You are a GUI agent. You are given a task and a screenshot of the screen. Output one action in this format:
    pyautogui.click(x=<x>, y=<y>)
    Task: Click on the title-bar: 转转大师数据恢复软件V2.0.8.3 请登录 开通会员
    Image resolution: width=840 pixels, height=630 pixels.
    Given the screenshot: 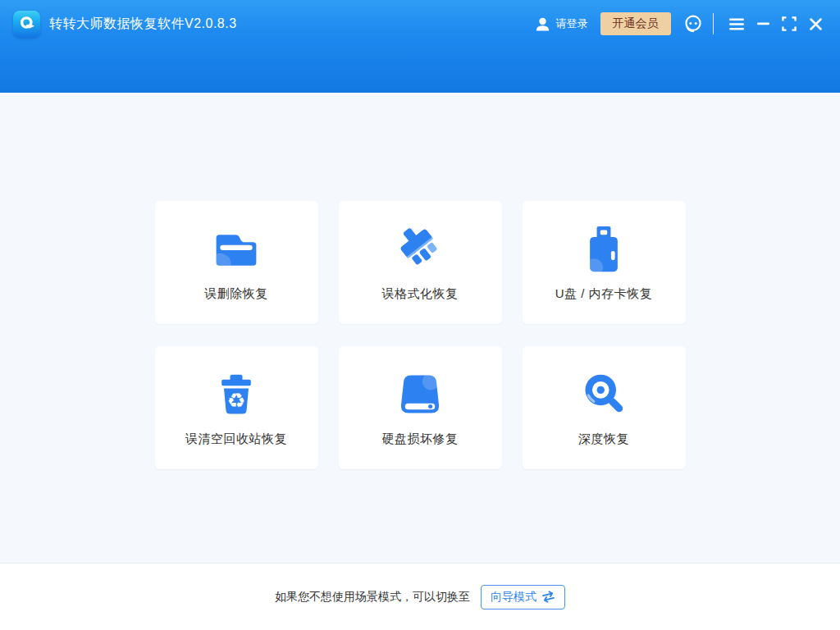 What is the action you would take?
    pyautogui.click(x=420, y=24)
    